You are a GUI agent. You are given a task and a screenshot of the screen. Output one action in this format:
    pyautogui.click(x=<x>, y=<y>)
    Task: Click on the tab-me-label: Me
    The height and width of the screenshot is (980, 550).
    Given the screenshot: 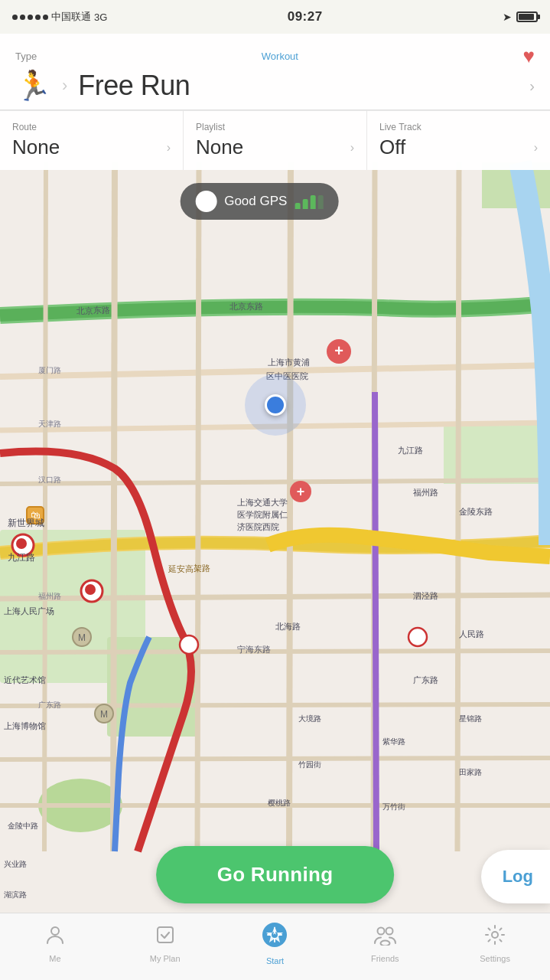 What is the action you would take?
    pyautogui.click(x=55, y=959)
    